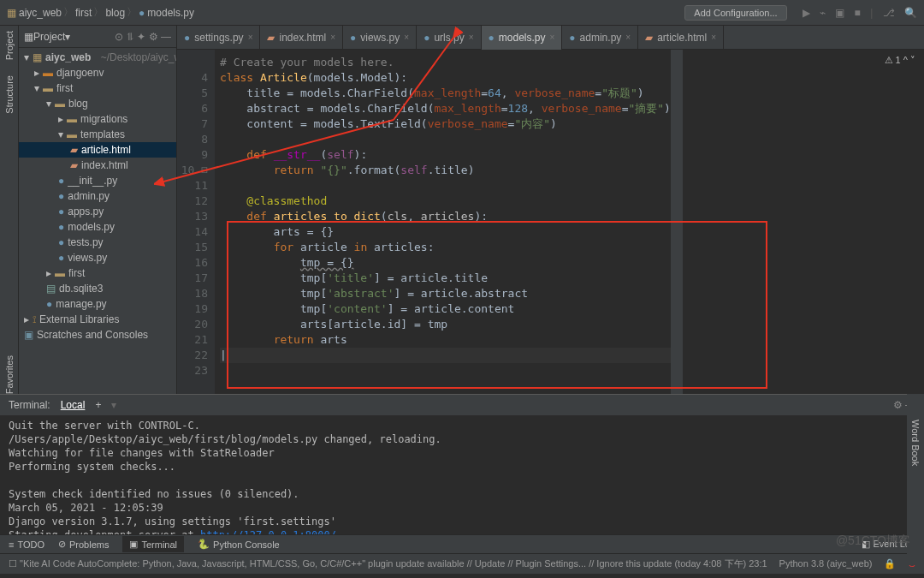  I want to click on run-coverage-icon: ▣, so click(840, 13).